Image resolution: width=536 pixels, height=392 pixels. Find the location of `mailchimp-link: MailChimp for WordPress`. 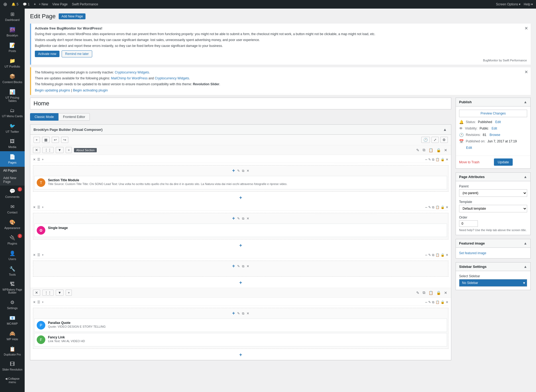

mailchimp-link: MailChimp for WordPress is located at coordinates (129, 78).